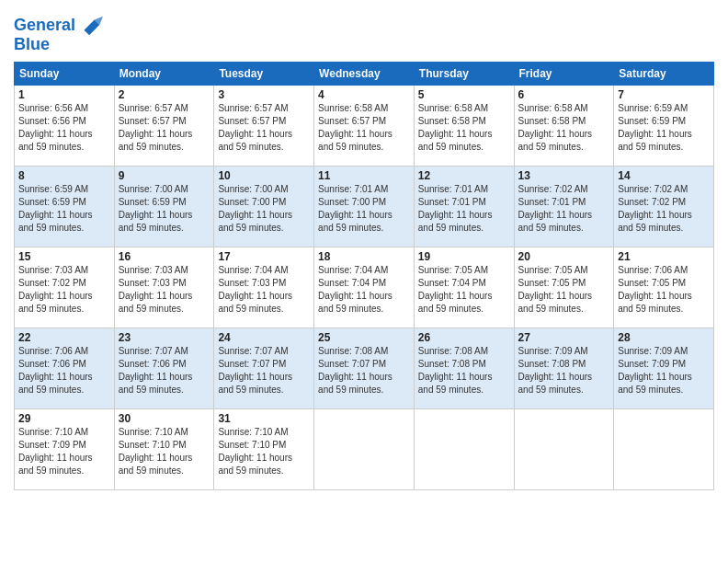 Image resolution: width=728 pixels, height=563 pixels. I want to click on day-number: 15, so click(64, 257).